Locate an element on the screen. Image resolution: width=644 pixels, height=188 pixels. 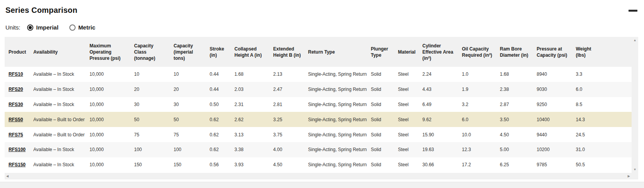
product-cell: RFS50 is located at coordinates (17, 120).